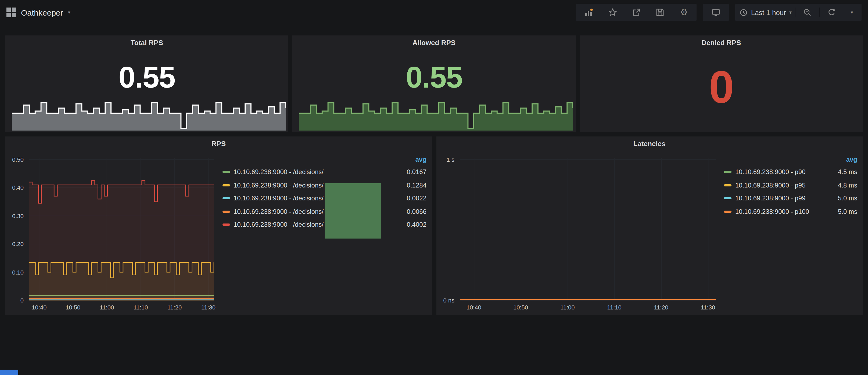 The width and height of the screenshot is (868, 375). Describe the element at coordinates (637, 12) in the screenshot. I see `panel-actions-group: ⚙` at that location.